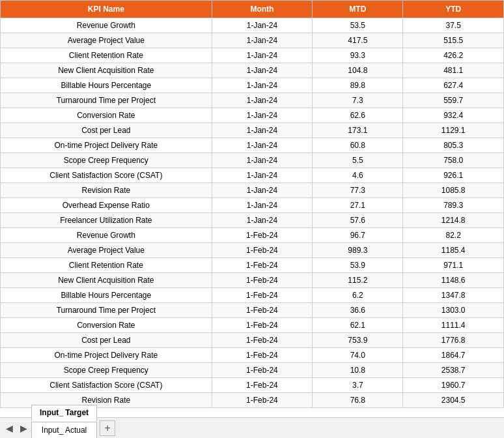 This screenshot has width=504, height=438. What do you see at coordinates (253, 236) in the screenshot?
I see `table-row: Revenue Growth1-Feb-2496.782.2` at bounding box center [253, 236].